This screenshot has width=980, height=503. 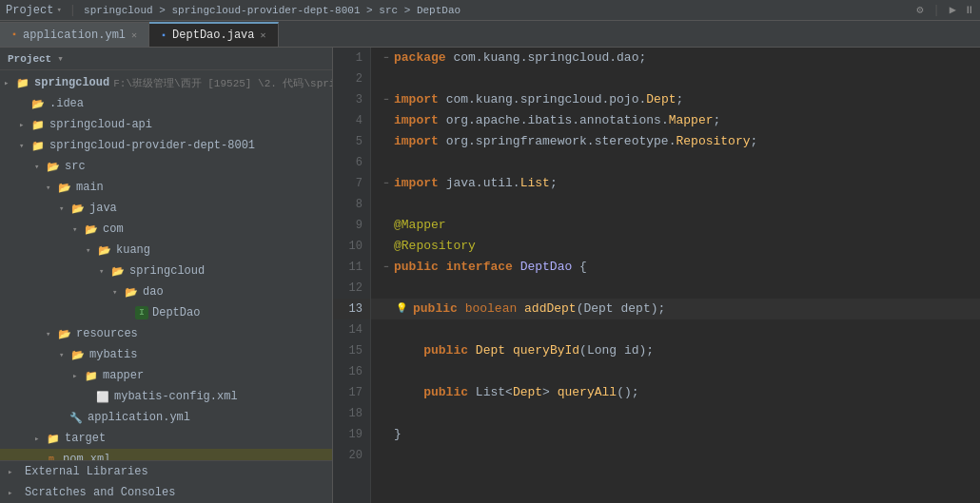 What do you see at coordinates (919, 10) in the screenshot?
I see `settings-icon: ⚙` at bounding box center [919, 10].